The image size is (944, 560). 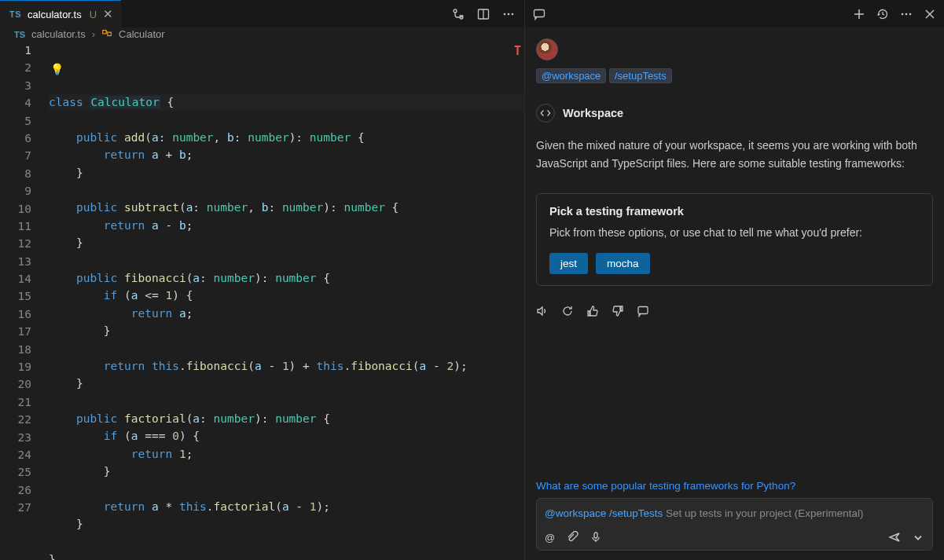 What do you see at coordinates (286, 419) in the screenshot?
I see `code-line: public factorial(a: number): number {` at bounding box center [286, 419].